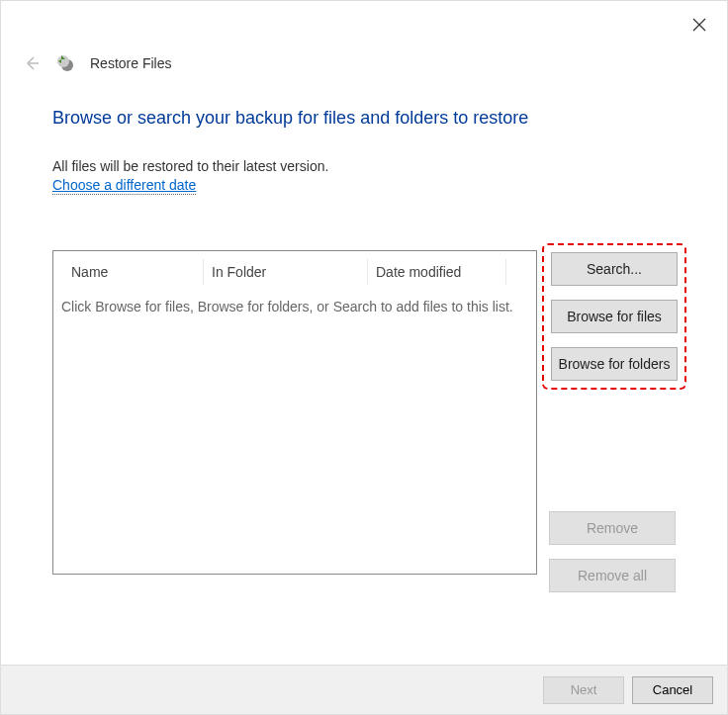 Image resolution: width=728 pixels, height=715 pixels. What do you see at coordinates (286, 272) in the screenshot?
I see `column-header-folder: In Folder` at bounding box center [286, 272].